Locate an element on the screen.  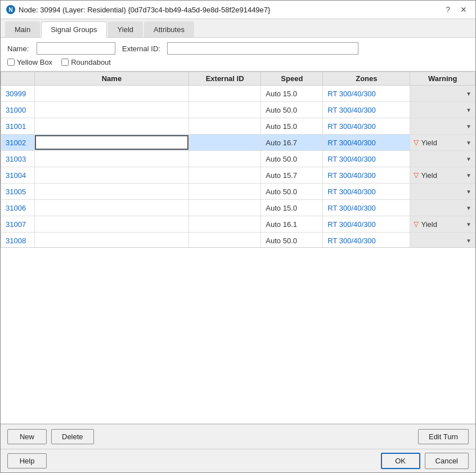
table-row: 31006Auto 15.0RT 300/40/300▼ is located at coordinates (239, 208).